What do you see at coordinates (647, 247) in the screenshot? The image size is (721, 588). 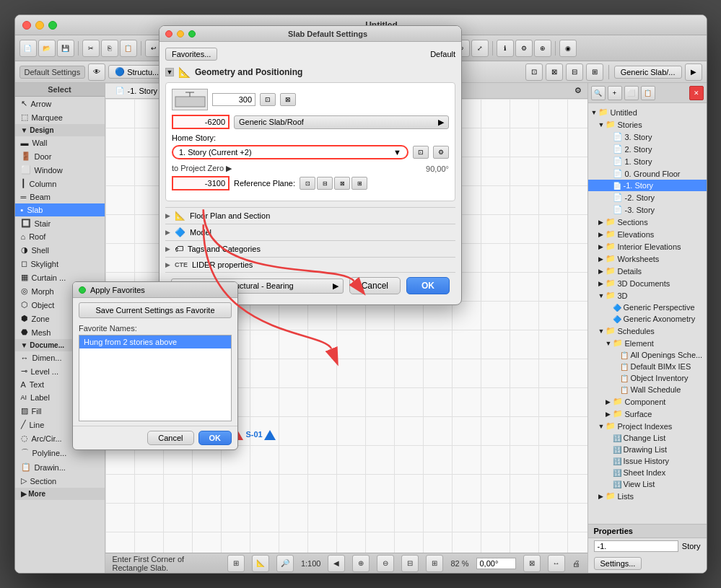 I see `tree-item-interior-elev: ▶ 📁 Interior Elevations` at bounding box center [647, 247].